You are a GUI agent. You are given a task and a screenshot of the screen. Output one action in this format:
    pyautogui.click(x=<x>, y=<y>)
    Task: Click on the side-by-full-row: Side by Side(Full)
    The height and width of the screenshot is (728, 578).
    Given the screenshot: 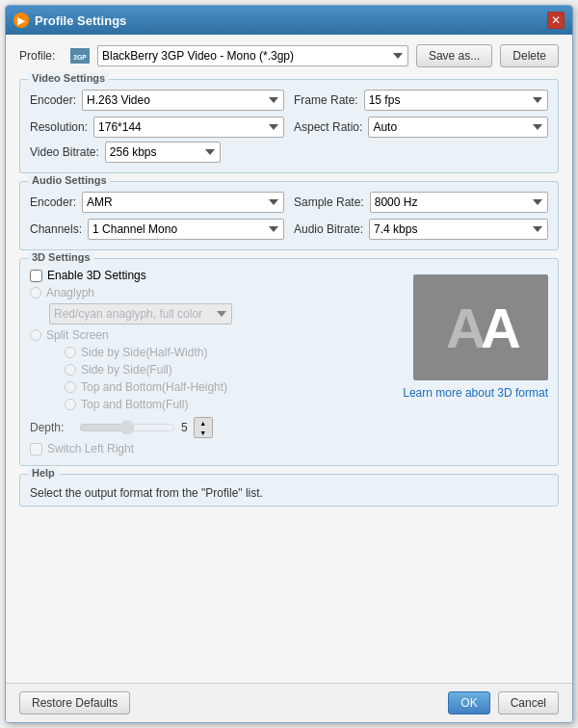 What is the action you would take?
    pyautogui.click(x=231, y=370)
    